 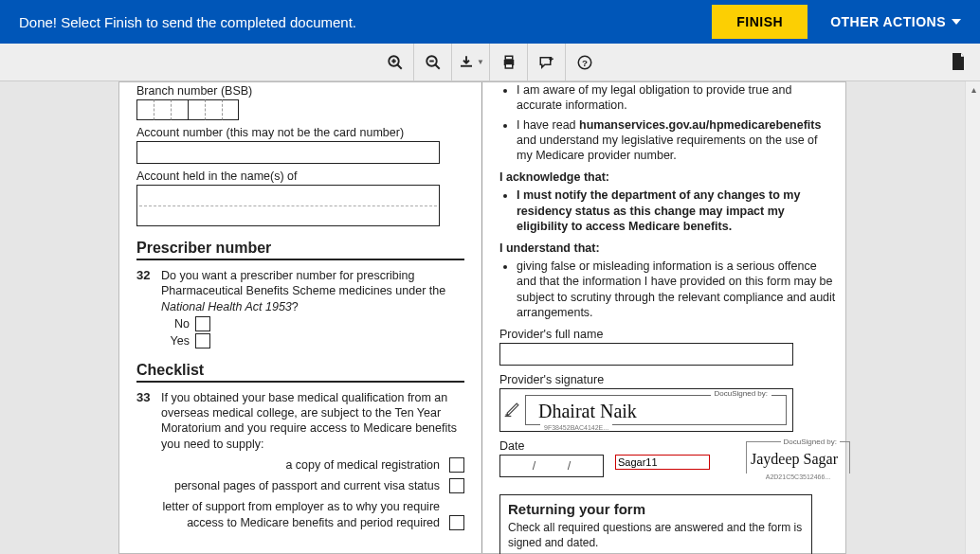 I want to click on provider-name-field, so click(x=646, y=354).